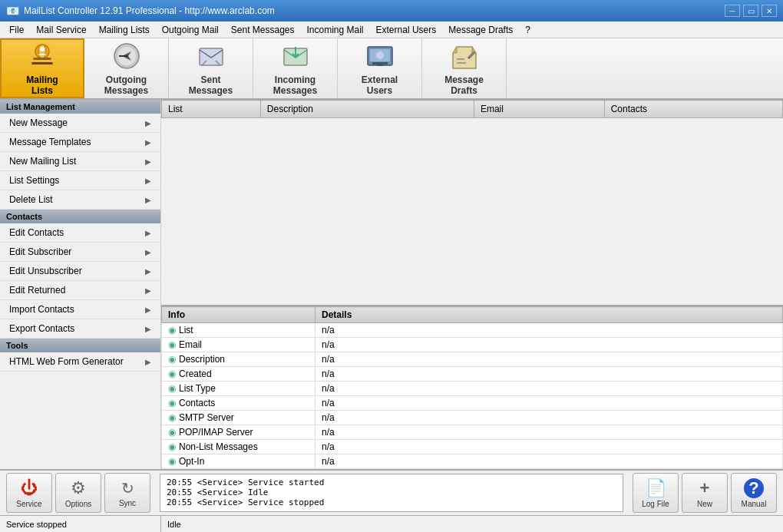 Image resolution: width=783 pixels, height=532 pixels. Describe the element at coordinates (148, 161) in the screenshot. I see `new-mailing-list-arrow-icon: ▶` at that location.